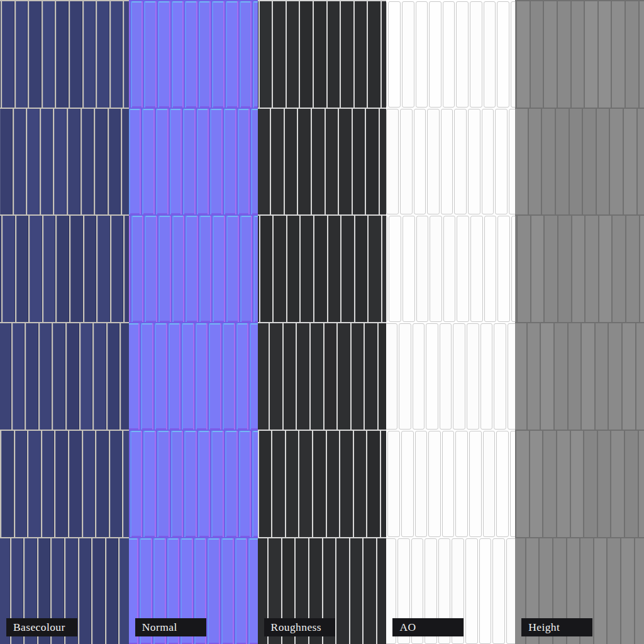 This screenshot has height=644, width=644. Describe the element at coordinates (299, 628) in the screenshot. I see `map-label-roughness: Roughness` at that location.